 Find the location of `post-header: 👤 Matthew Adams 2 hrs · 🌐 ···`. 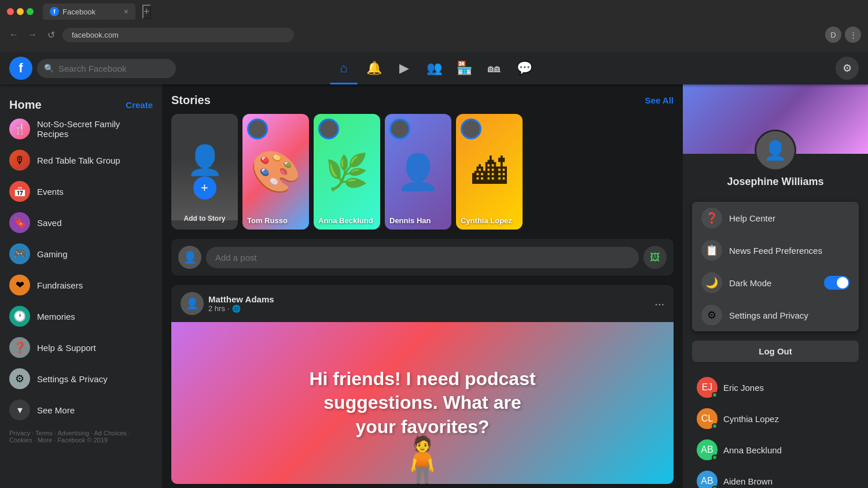

post-header: 👤 Matthew Adams 2 hrs · 🌐 ··· is located at coordinates (422, 304).